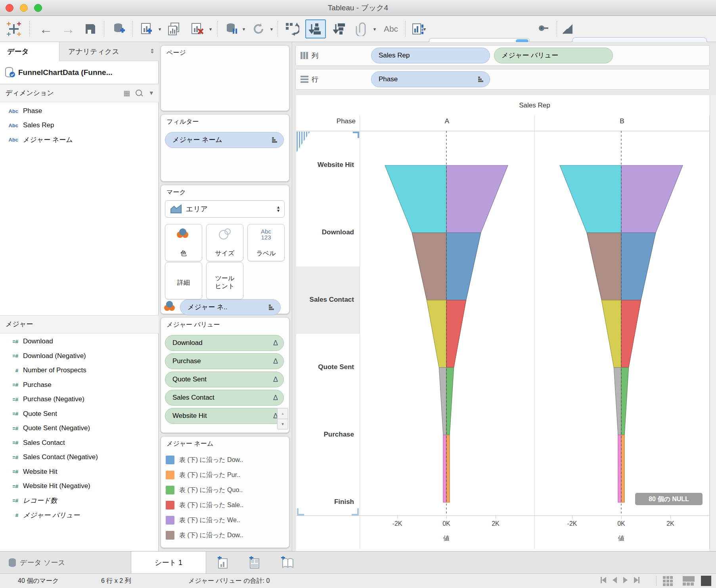 The width and height of the screenshot is (716, 588). Describe the element at coordinates (637, 580) in the screenshot. I see `last-page-icon` at that location.